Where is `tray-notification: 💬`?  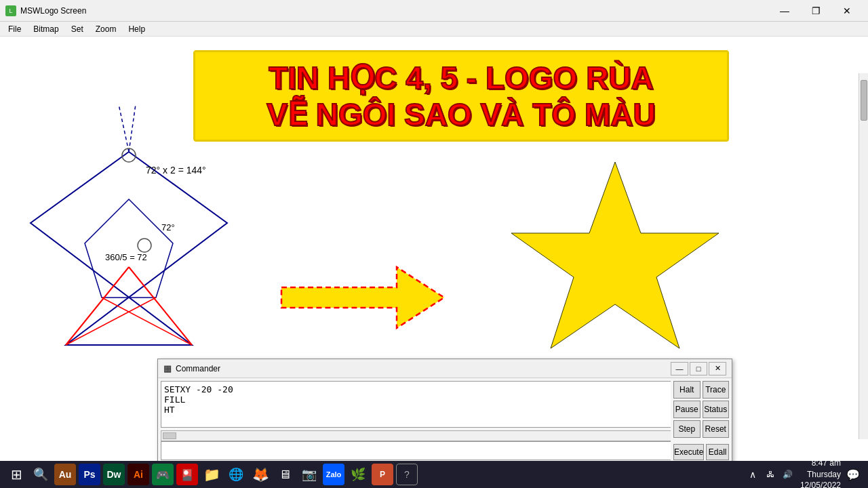 tray-notification: 💬 is located at coordinates (853, 474).